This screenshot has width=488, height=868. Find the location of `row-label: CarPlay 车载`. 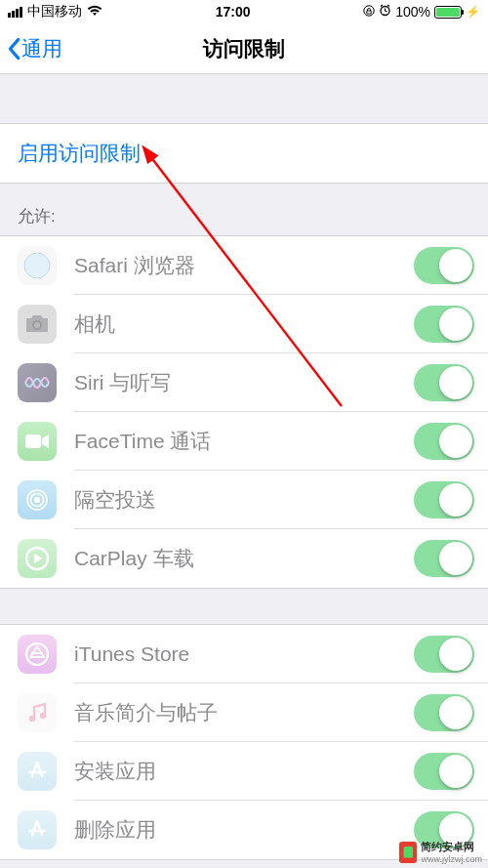

row-label: CarPlay 车载 is located at coordinates (244, 558).